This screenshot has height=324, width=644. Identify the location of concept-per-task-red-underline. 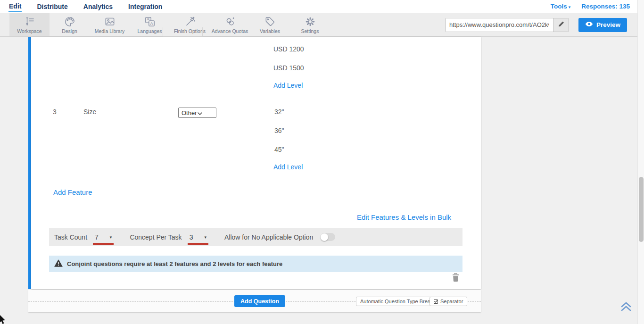
(198, 244).